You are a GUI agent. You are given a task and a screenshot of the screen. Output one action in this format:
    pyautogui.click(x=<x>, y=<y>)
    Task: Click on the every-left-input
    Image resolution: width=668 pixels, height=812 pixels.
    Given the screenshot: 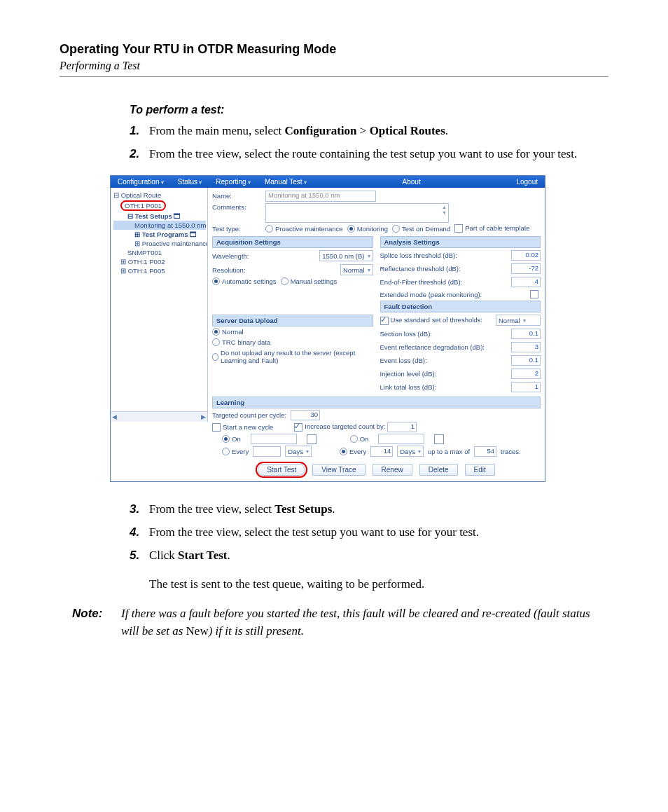 What is the action you would take?
    pyautogui.click(x=267, y=451)
    